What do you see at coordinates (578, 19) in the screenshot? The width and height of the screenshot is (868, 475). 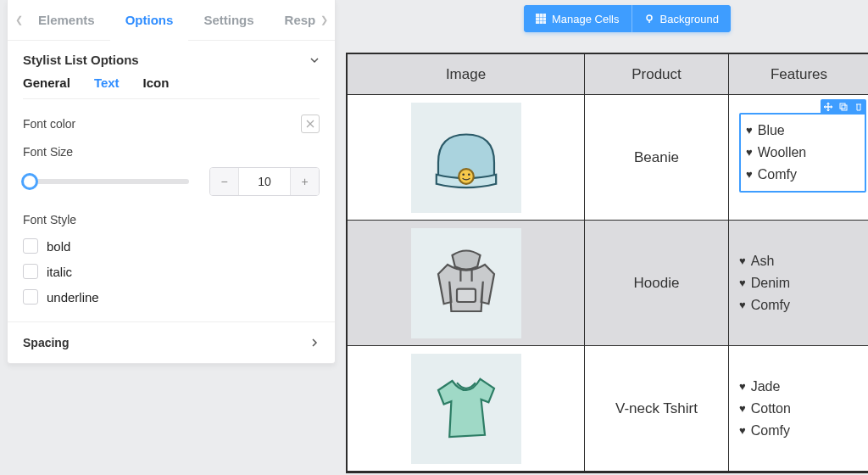 I see `manage-cells-button: Manage Cells` at bounding box center [578, 19].